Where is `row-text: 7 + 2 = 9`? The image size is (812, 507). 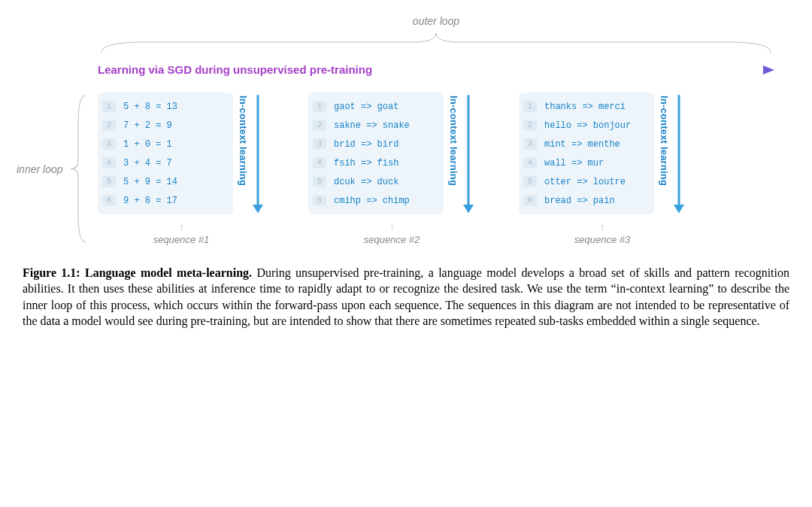 row-text: 7 + 2 = 9 is located at coordinates (147, 126).